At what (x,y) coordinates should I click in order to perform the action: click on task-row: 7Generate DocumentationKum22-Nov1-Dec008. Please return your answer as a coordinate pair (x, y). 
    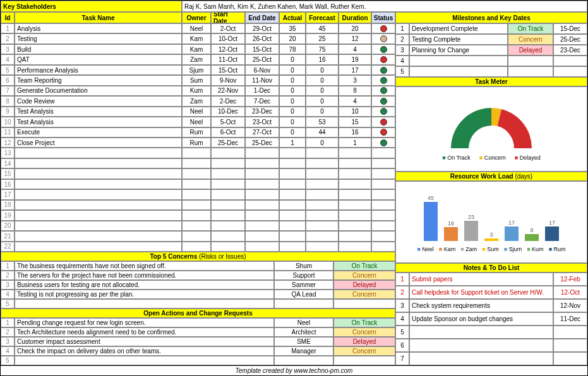
    Looking at the image, I should click on (198, 91).